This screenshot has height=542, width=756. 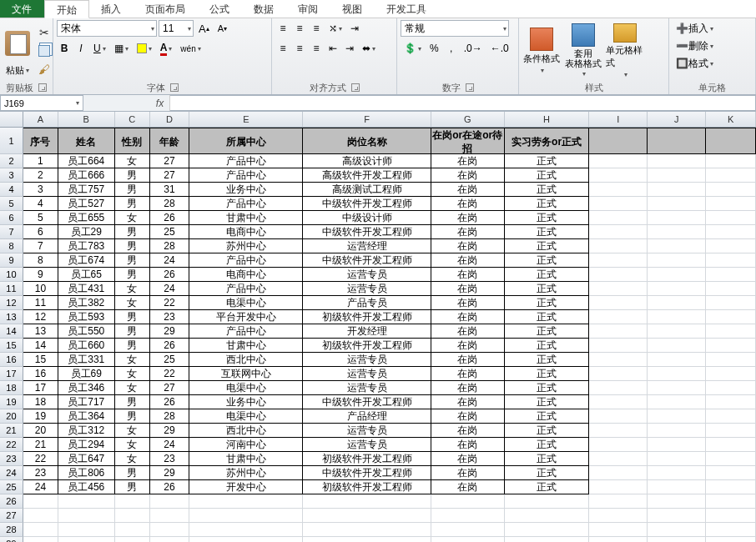 What do you see at coordinates (144, 48) in the screenshot?
I see `fill-color-button: ▾` at bounding box center [144, 48].